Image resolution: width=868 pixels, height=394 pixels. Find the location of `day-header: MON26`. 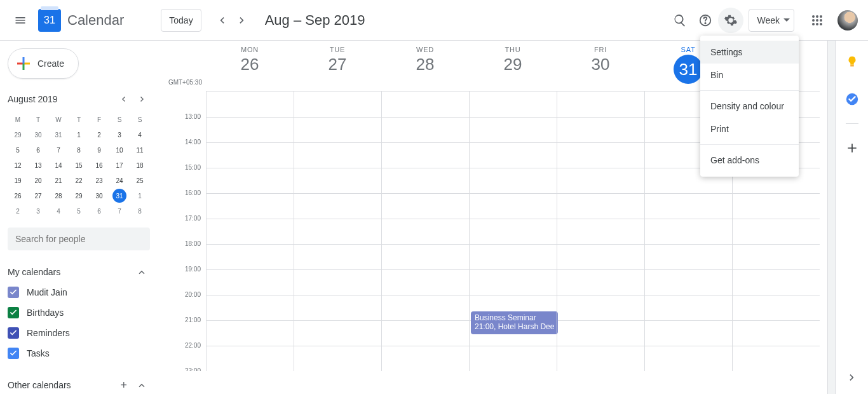

day-header: MON26 is located at coordinates (250, 66).